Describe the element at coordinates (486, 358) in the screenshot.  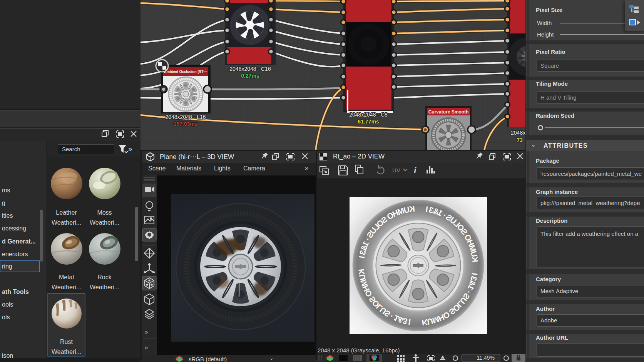
I see `svg-text: 11.49%` at that location.